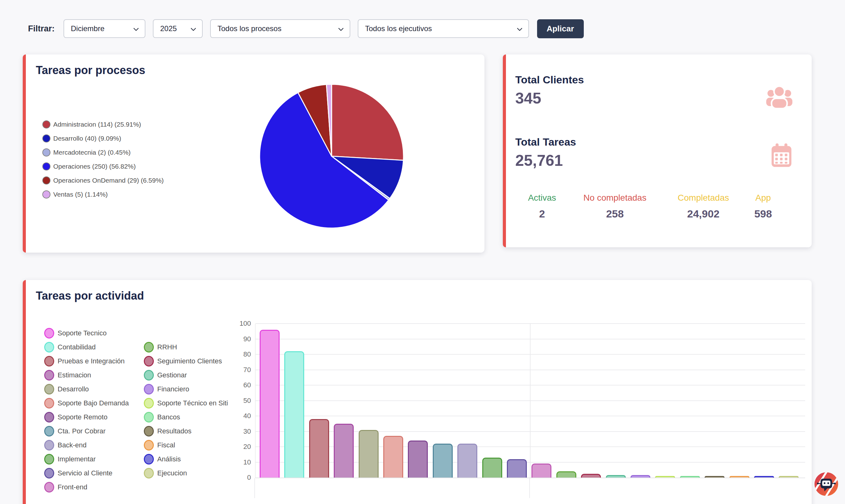  Describe the element at coordinates (86, 445) in the screenshot. I see `activity-legend-item: Back-end` at that location.